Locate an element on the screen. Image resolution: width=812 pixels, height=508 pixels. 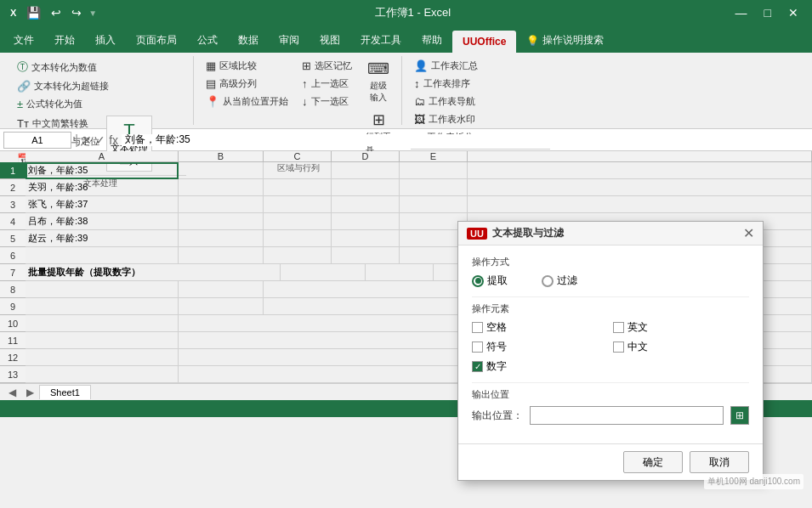
cell-A1: 刘备，年龄:35 is located at coordinates (102, 171).